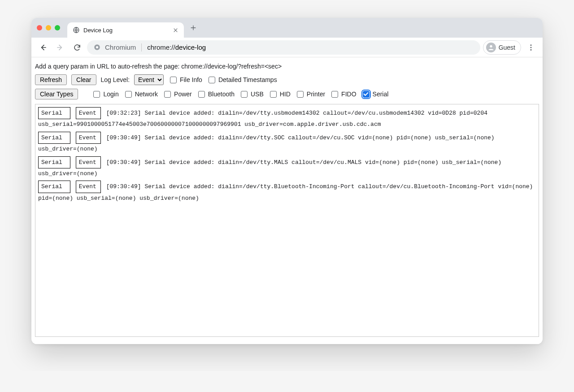 The image size is (574, 392). What do you see at coordinates (248, 80) in the screenshot?
I see `detailed-timestamps-label: Detailed Timestamps` at bounding box center [248, 80].